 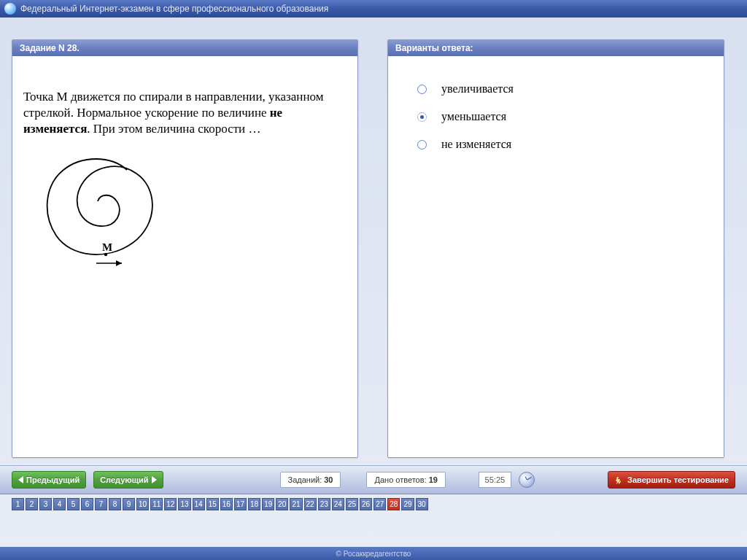 I want to click on question-num-17: 17, so click(x=241, y=505).